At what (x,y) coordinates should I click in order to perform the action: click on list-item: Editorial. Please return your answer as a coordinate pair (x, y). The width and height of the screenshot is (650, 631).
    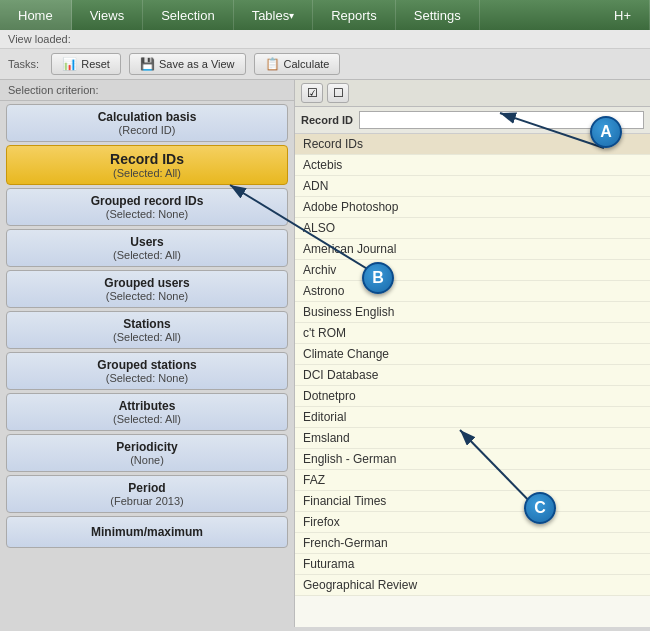
    Looking at the image, I should click on (472, 418).